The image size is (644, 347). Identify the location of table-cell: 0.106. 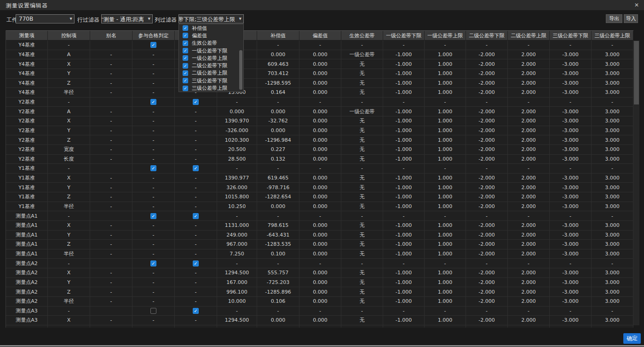
(278, 302).